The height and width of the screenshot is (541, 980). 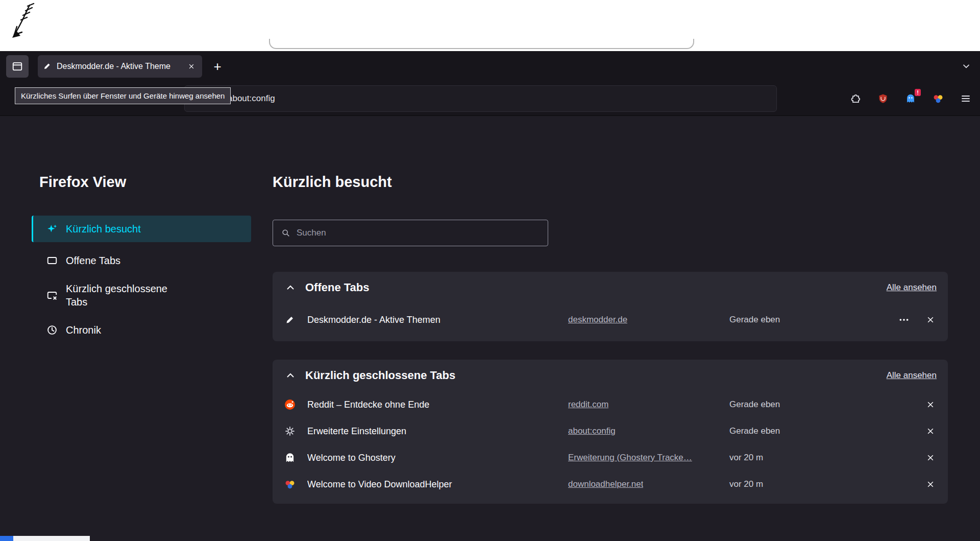 I want to click on puzzle-icon, so click(x=855, y=99).